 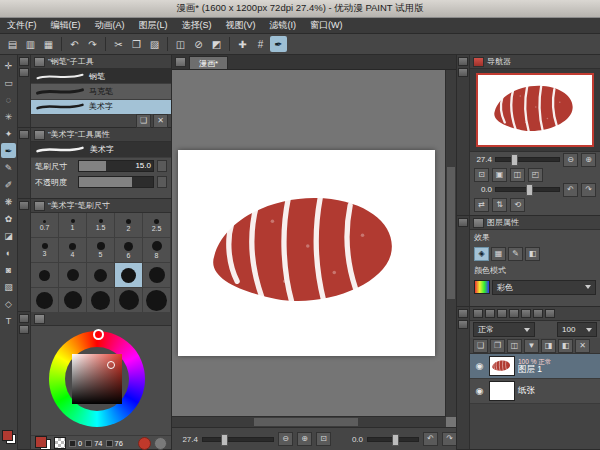 I want to click on menu-filter: 滤镜(I), so click(x=284, y=26).